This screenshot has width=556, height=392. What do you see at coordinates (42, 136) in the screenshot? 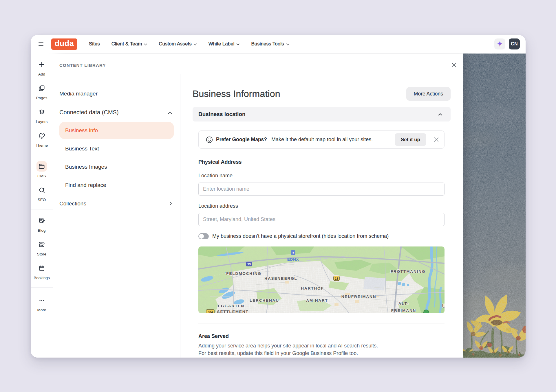
I see `theme-icon` at bounding box center [42, 136].